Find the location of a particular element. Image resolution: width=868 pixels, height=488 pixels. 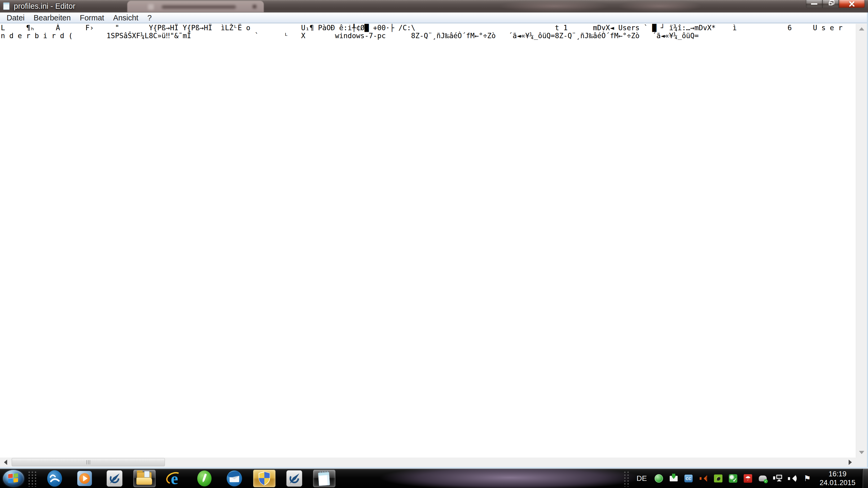

taskbar-wallpaper-glow is located at coordinates (510, 478).